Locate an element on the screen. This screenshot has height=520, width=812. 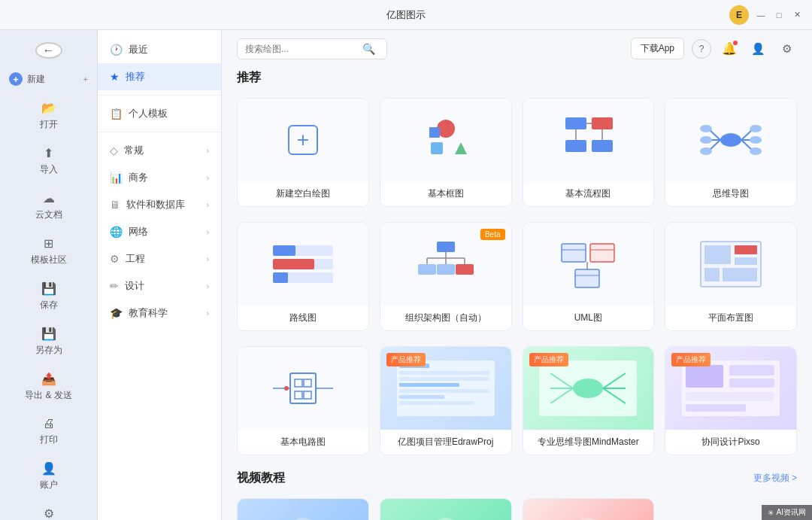
video-section-header: 视频教程 更多视频 > is located at coordinates (517, 479).